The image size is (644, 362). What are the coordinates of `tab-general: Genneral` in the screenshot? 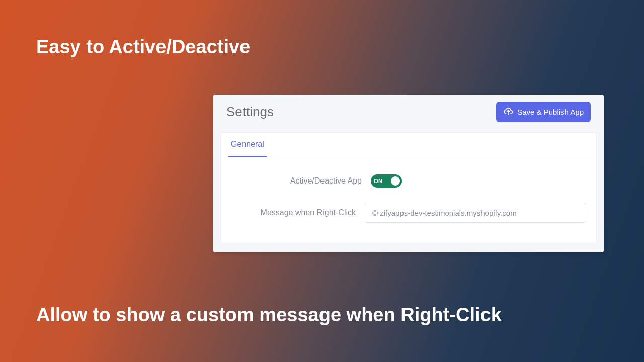 It's located at (248, 145).